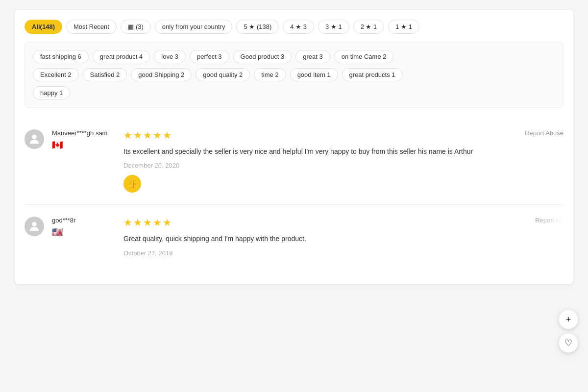  What do you see at coordinates (222, 74) in the screenshot?
I see `tag-pill: good quality 2` at bounding box center [222, 74].